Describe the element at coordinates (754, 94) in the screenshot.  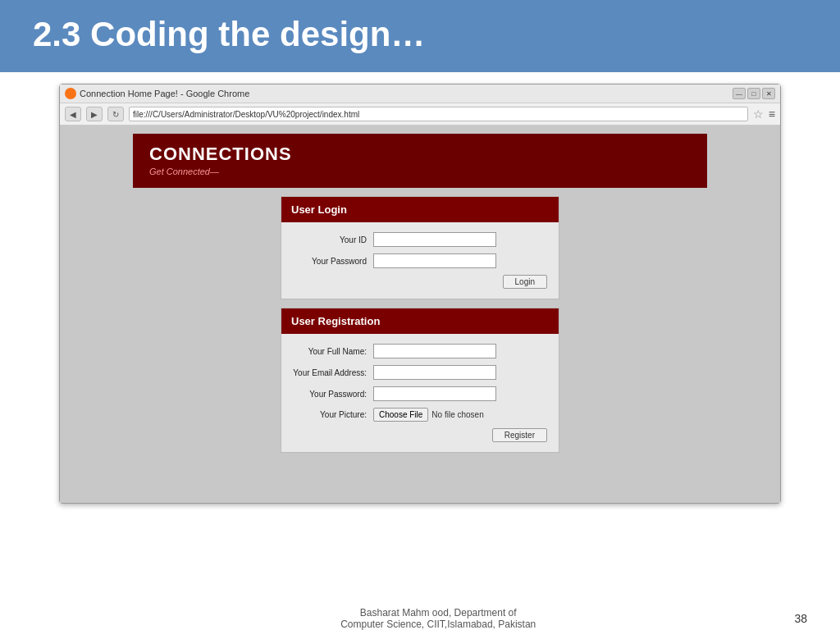
I see `window-controls: — □ ✕` at that location.